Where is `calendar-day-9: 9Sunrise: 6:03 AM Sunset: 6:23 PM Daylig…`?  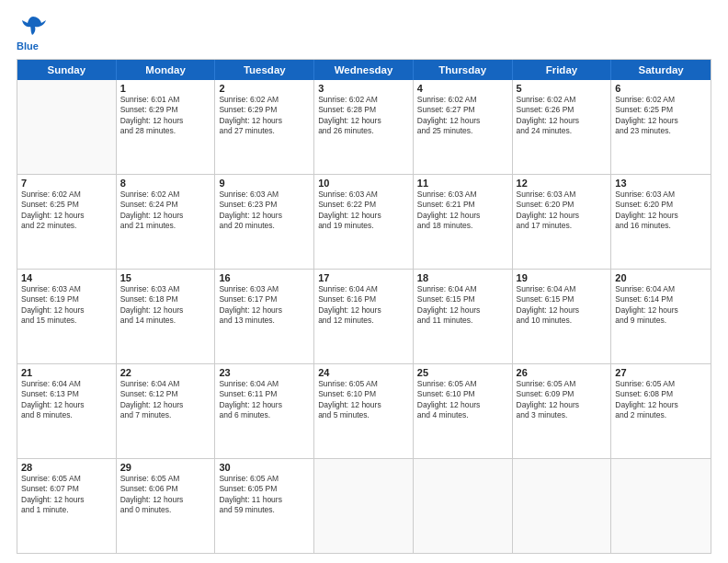
calendar-day-9: 9Sunrise: 6:03 AM Sunset: 6:23 PM Daylig… is located at coordinates (265, 222).